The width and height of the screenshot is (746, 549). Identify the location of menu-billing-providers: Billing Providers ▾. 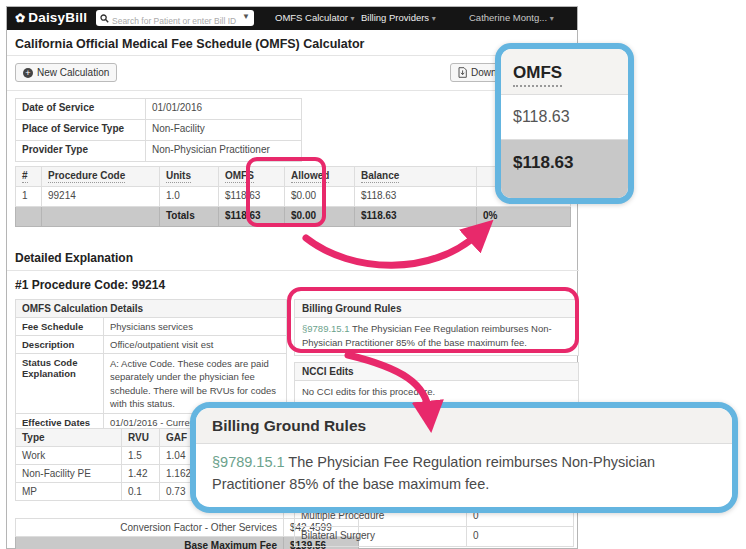
(398, 18).